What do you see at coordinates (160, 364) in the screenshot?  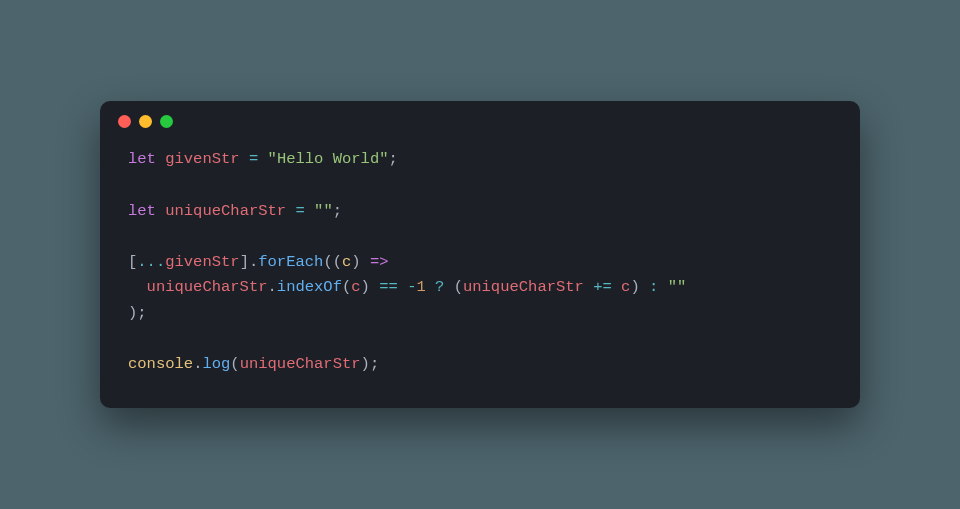 I see `object-console: console` at bounding box center [160, 364].